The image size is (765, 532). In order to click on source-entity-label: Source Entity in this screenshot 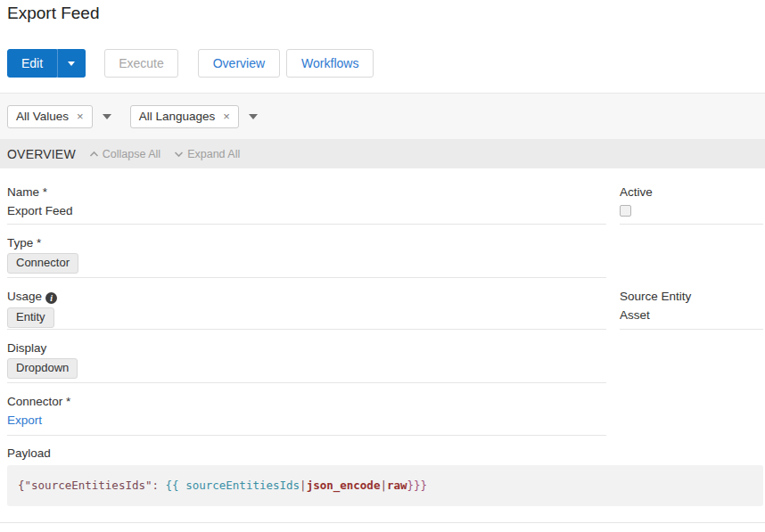, I will do `click(692, 296)`.